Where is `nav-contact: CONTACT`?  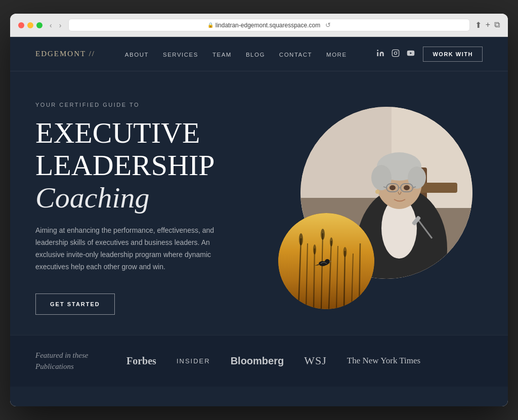 nav-contact: CONTACT is located at coordinates (295, 55).